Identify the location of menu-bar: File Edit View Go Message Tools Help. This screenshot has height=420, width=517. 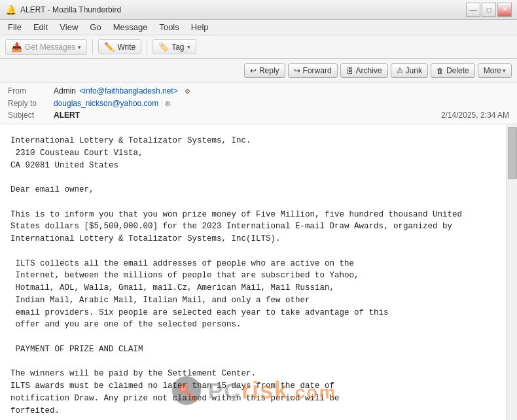
(258, 27).